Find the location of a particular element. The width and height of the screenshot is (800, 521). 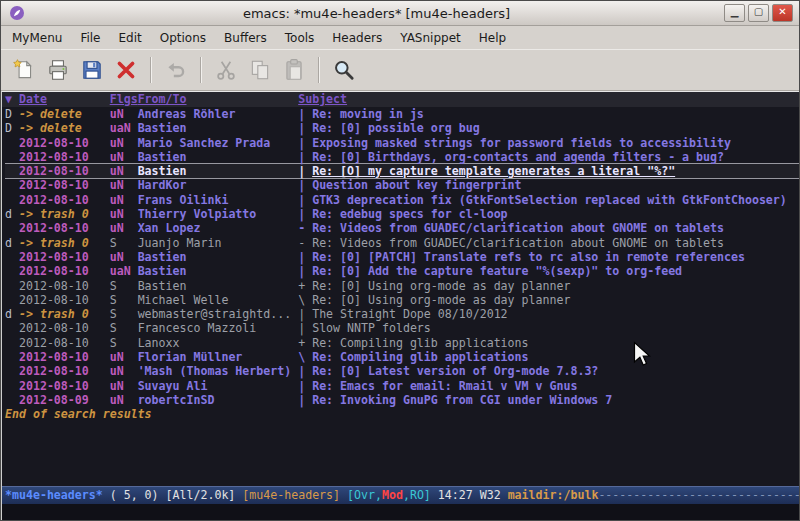

search-icon is located at coordinates (344, 70).